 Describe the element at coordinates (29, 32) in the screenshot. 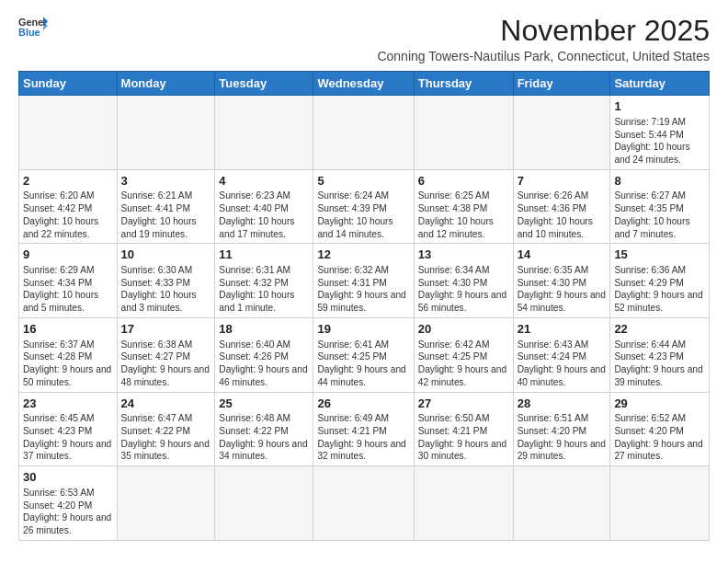

I see `svg-text: Blue` at that location.